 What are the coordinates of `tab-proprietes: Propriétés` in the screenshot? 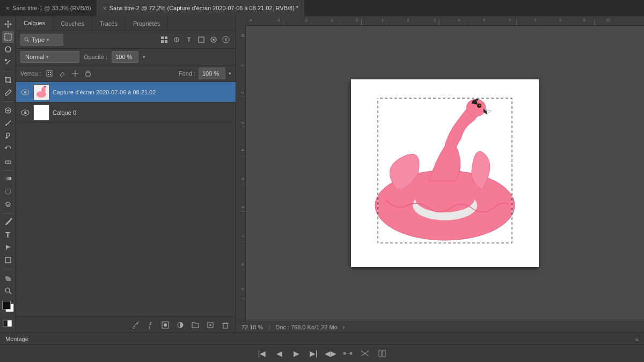 It's located at (147, 24).